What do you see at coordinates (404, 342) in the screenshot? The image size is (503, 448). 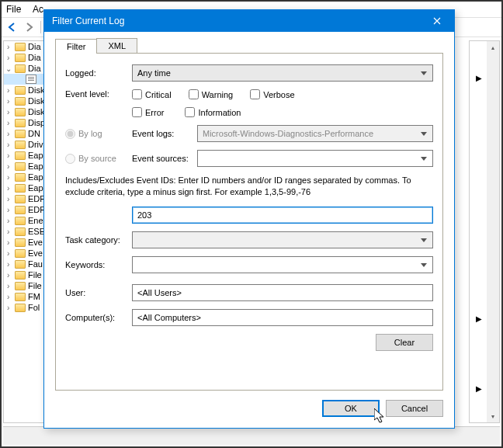 I see `clear-button: Clear` at bounding box center [404, 342].